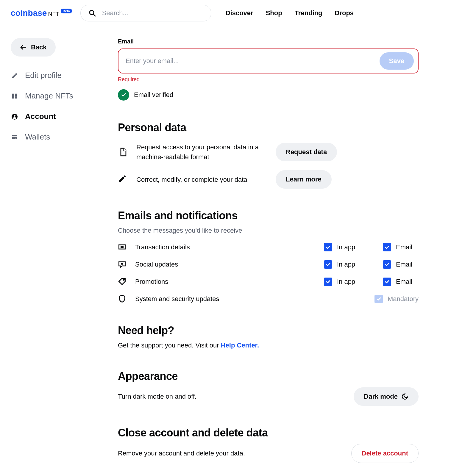  I want to click on close-account-heading: Close account and delete data, so click(268, 433).